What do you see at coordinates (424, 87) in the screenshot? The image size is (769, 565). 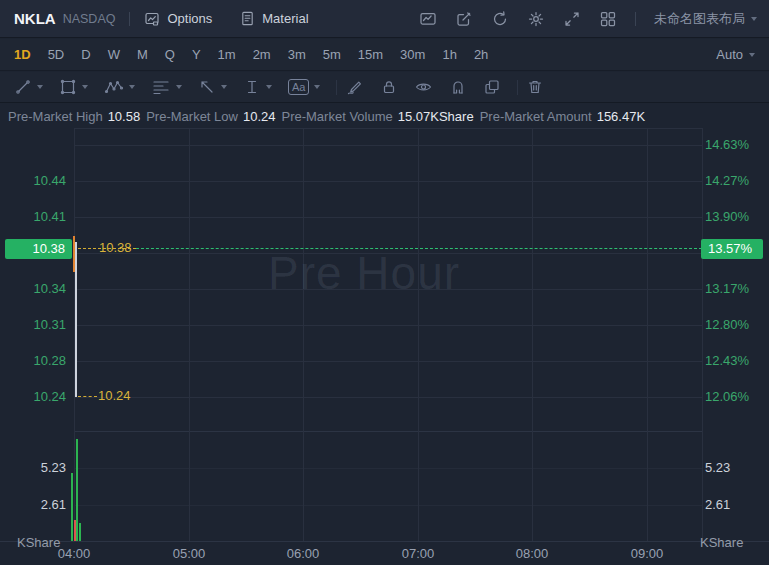 I see `visibility-button` at bounding box center [424, 87].